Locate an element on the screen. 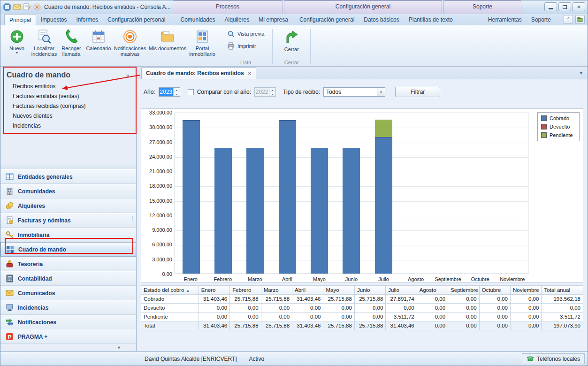 This screenshot has height=366, width=588. calendario-button: Calendario is located at coordinates (99, 46).